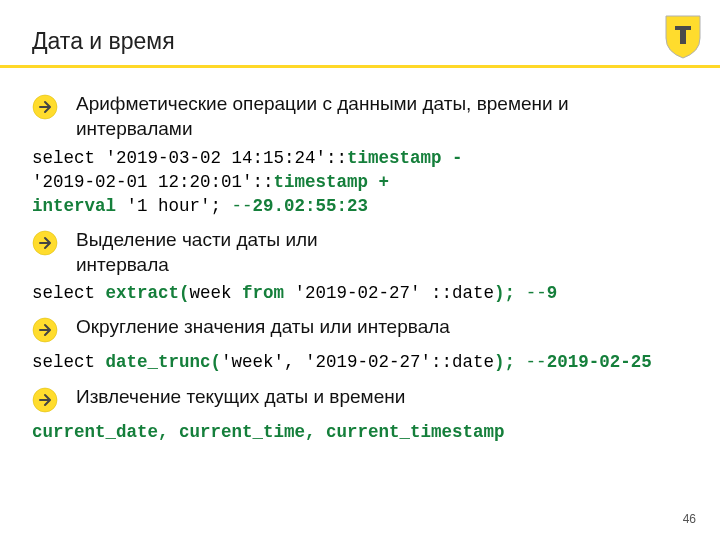 The image size is (720, 540). What do you see at coordinates (389, 293) in the screenshot?
I see `code-text: '2019-02-27' ::date` at bounding box center [389, 293].